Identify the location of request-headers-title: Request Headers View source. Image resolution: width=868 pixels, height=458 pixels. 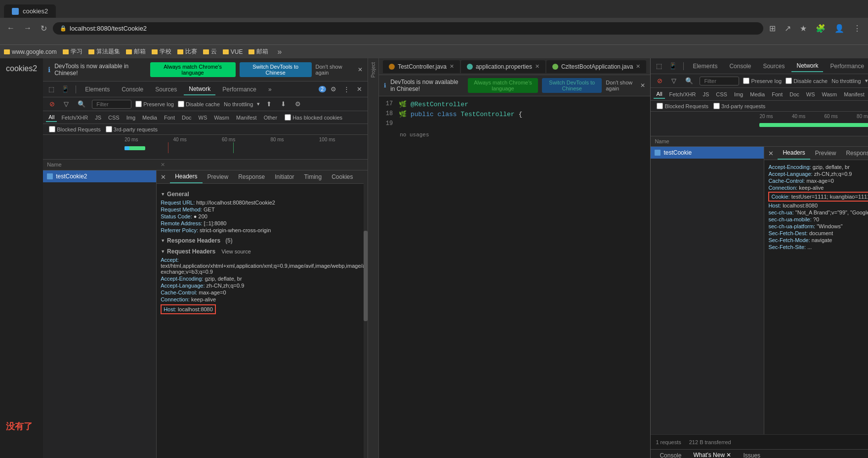
(262, 251).